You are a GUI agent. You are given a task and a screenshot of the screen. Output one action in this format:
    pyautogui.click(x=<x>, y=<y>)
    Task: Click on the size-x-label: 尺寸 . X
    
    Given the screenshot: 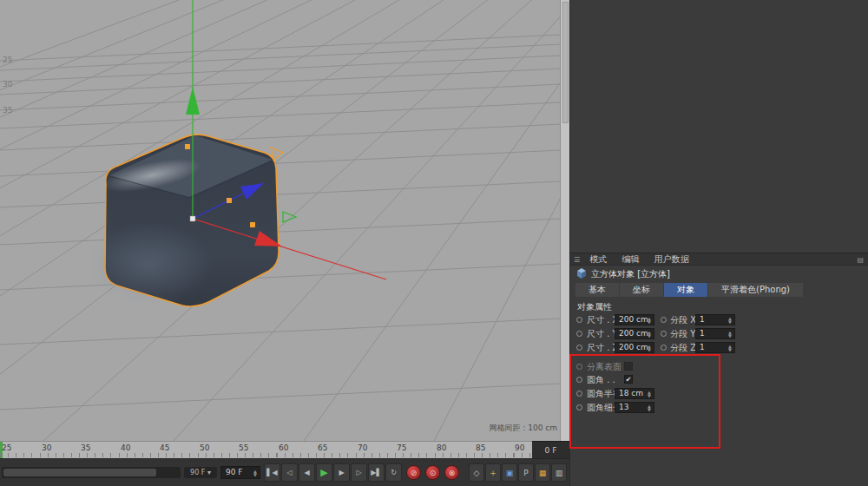 What is the action you would take?
    pyautogui.click(x=602, y=320)
    